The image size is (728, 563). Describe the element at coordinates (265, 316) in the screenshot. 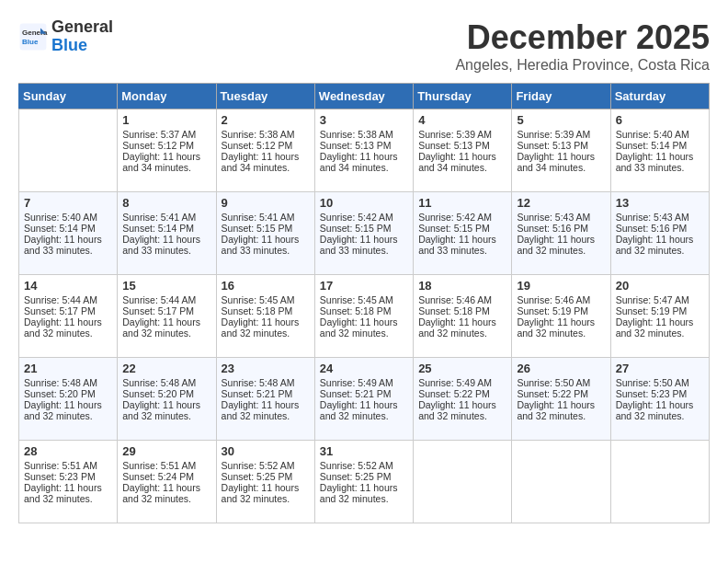

I see `calendar-cell: 16Sunrise: 5:45 AMSunset: 5:18 PMDayligh…` at that location.